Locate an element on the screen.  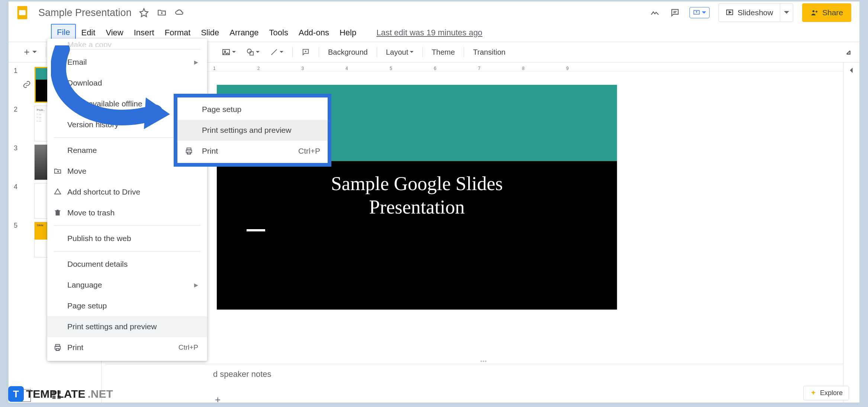
menu-tools: Tools is located at coordinates (279, 33).